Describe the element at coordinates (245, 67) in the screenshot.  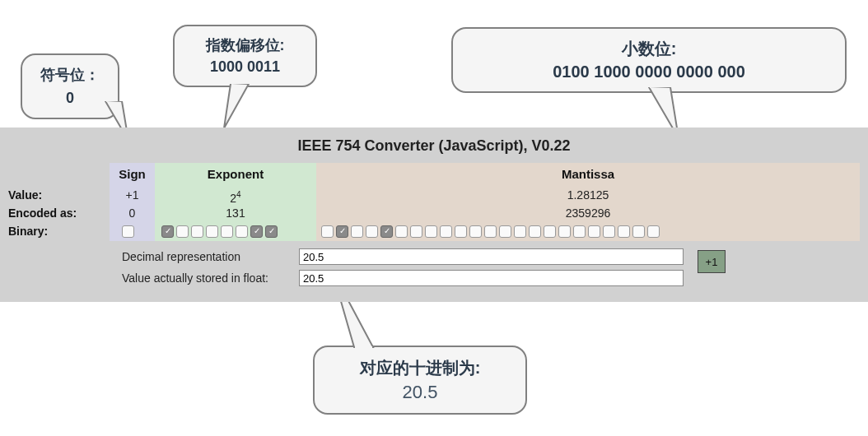
I see `callout-exponent-bits: 1000 0011` at that location.